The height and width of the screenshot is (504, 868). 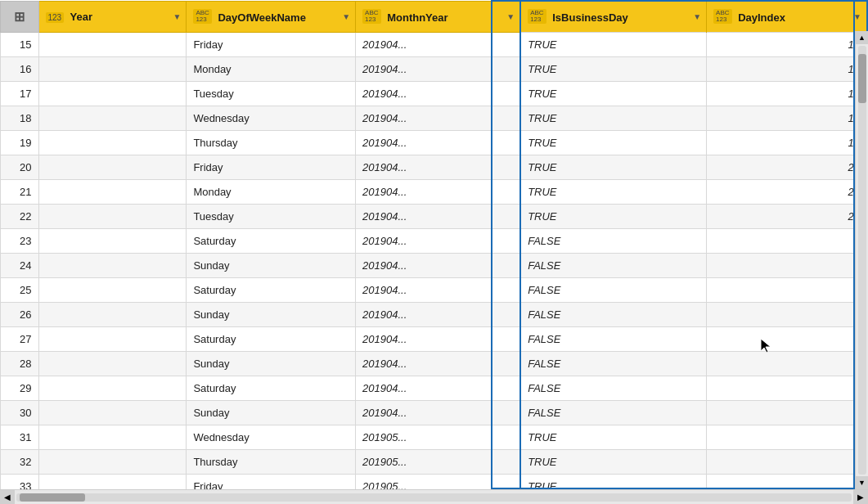 I want to click on table-row: 22Tuesday201904...TRUE22, so click(x=434, y=216).